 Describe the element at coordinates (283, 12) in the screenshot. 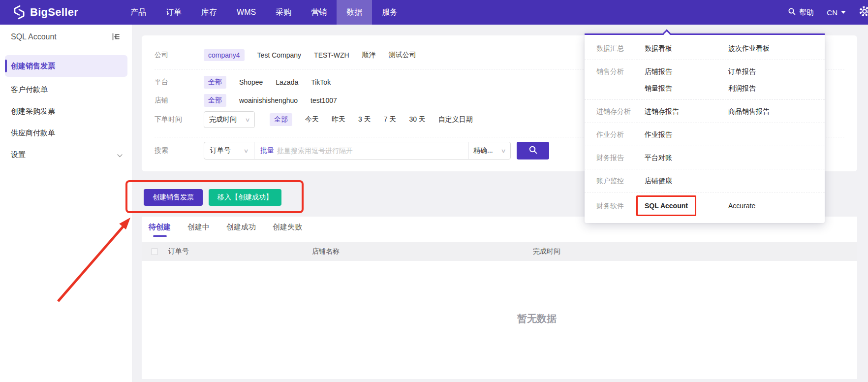

I see `nav-item-purchase: 采购` at that location.